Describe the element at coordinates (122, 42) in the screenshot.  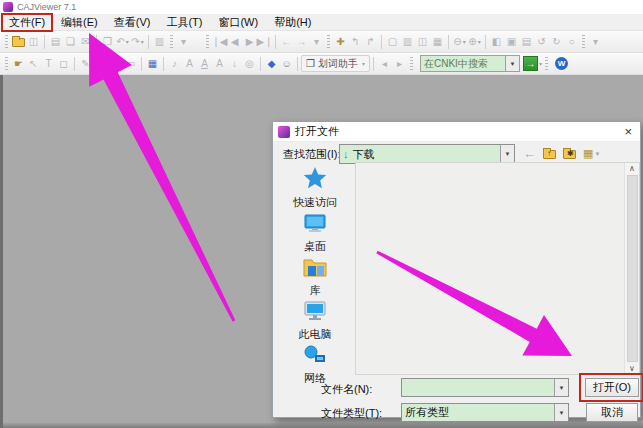
I see `undo-icon: ↶▾` at that location.